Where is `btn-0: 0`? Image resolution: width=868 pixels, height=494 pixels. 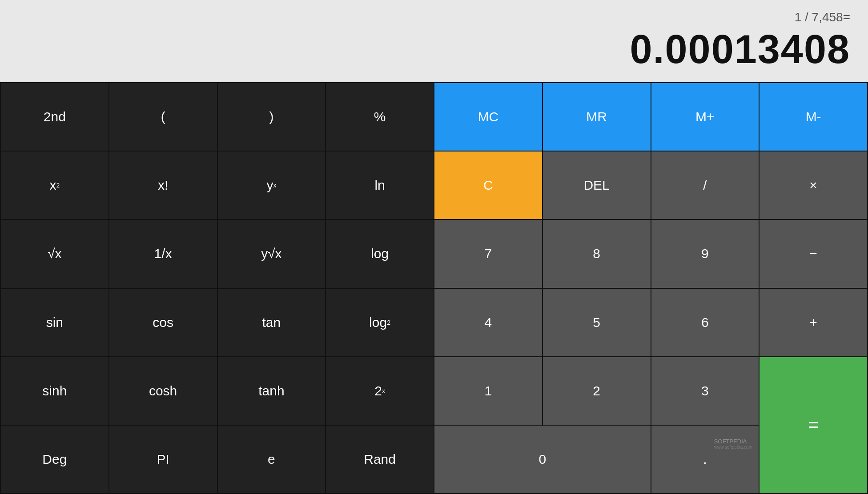 btn-0: 0 is located at coordinates (542, 459).